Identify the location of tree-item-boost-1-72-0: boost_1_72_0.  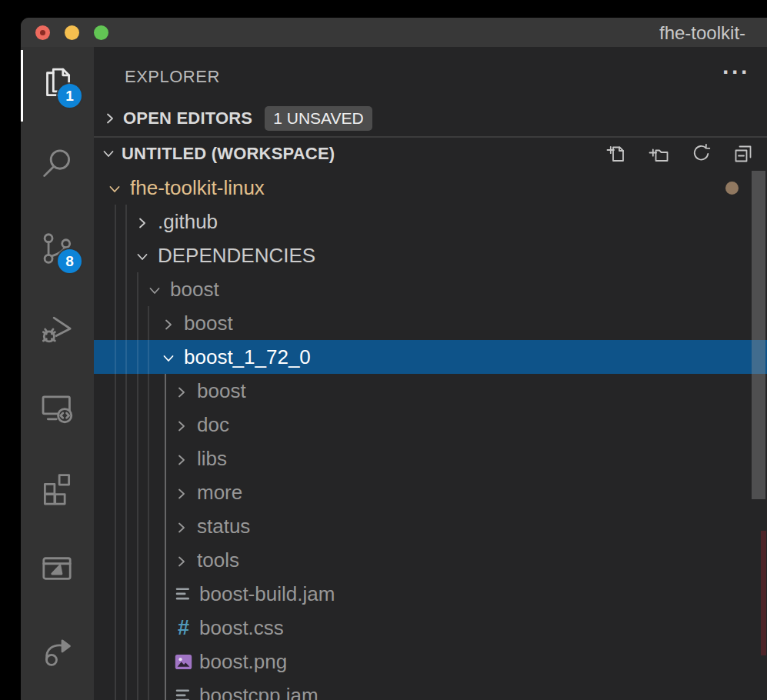
(431, 357).